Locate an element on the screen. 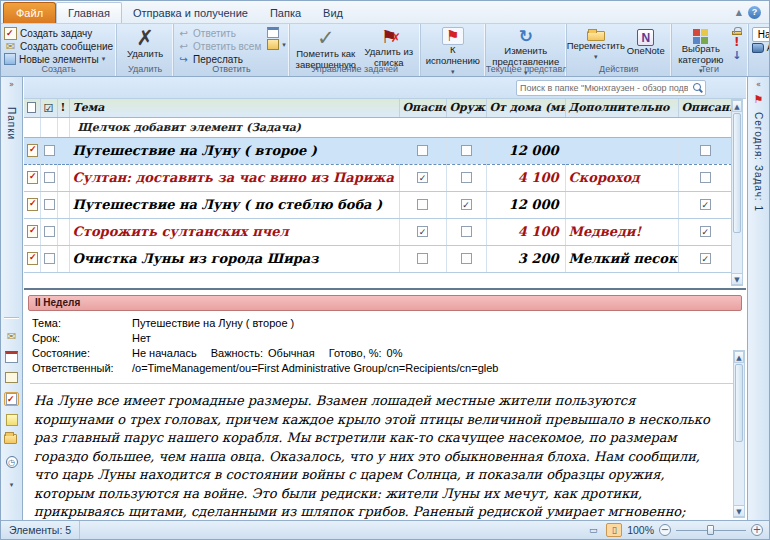 The image size is (770, 540). search-box is located at coordinates (611, 88).